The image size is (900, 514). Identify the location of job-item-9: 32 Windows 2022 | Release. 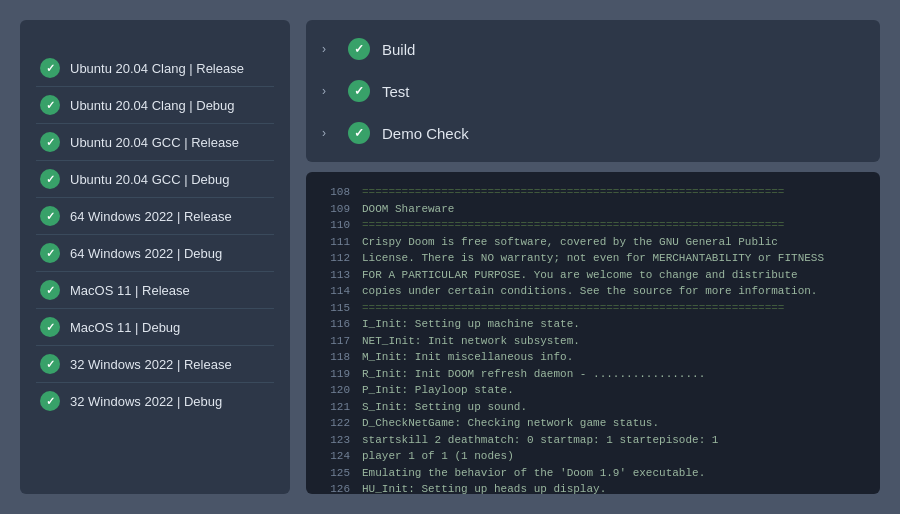
(155, 364).